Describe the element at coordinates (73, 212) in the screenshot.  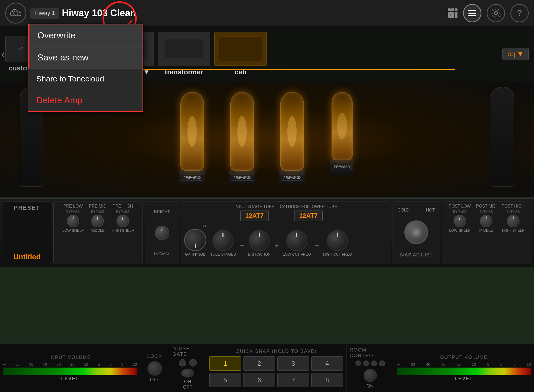
I see `pre-low-bypass: BYPASS` at that location.